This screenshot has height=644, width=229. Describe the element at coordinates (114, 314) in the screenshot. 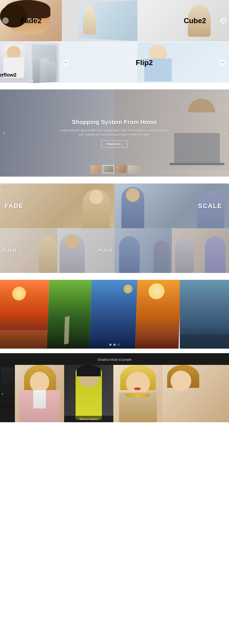

I see `panorama-section` at that location.